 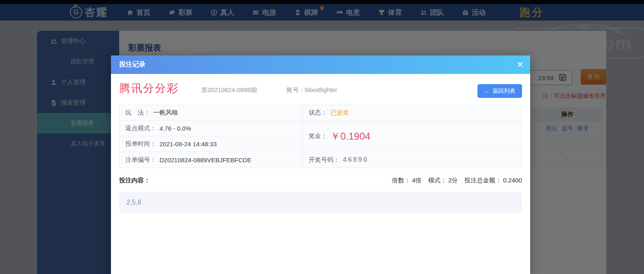 I want to click on total-amount-stat: 投注总金额：0.2400, so click(x=493, y=181).